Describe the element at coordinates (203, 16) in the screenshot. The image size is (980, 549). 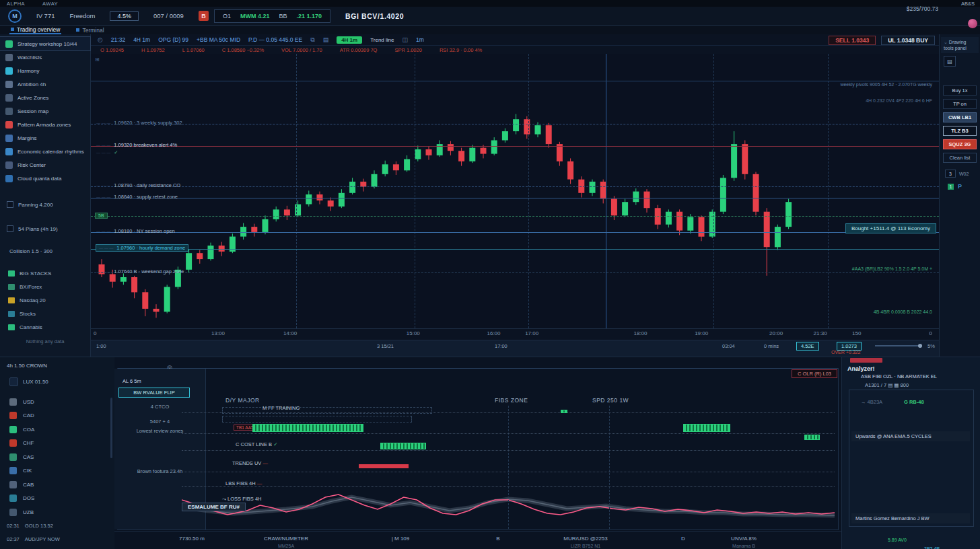
I see `alert-badge: B` at that location.